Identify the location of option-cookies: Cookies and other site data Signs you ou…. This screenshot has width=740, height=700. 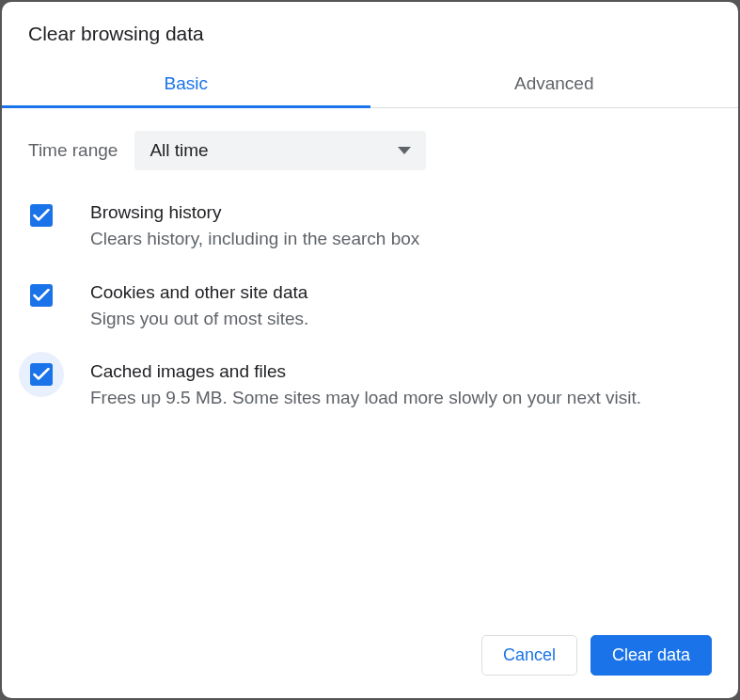
(370, 307).